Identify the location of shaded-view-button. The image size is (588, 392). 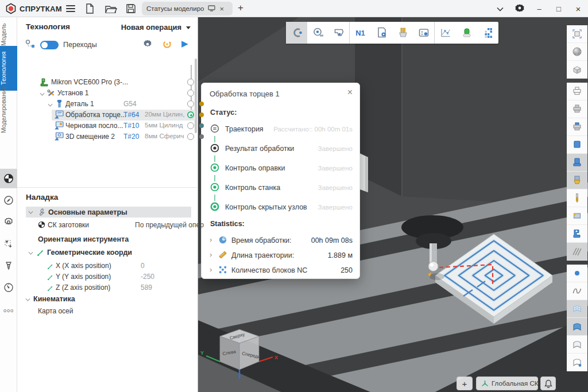
(577, 52).